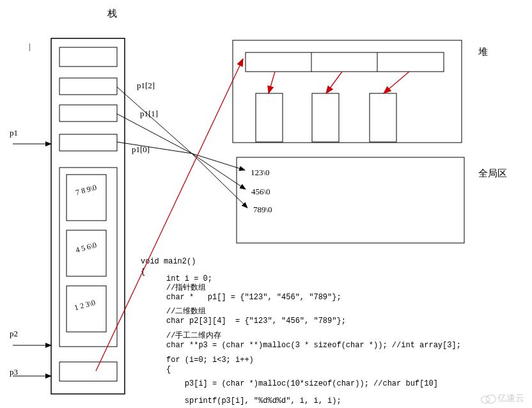 This screenshot has height=408, width=532. I want to click on code-brace: {, so click(143, 272).